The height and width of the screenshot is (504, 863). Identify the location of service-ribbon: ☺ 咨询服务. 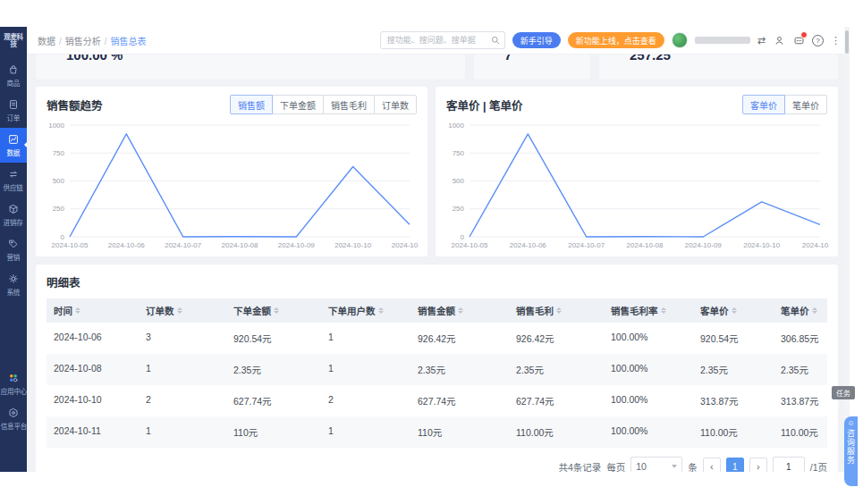
(851, 451).